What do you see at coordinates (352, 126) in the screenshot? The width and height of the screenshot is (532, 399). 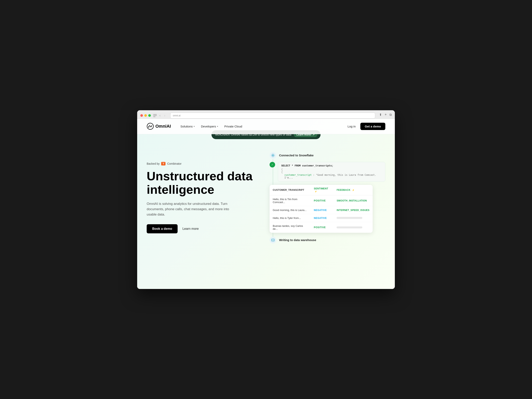 I see `login-button: Log in` at bounding box center [352, 126].